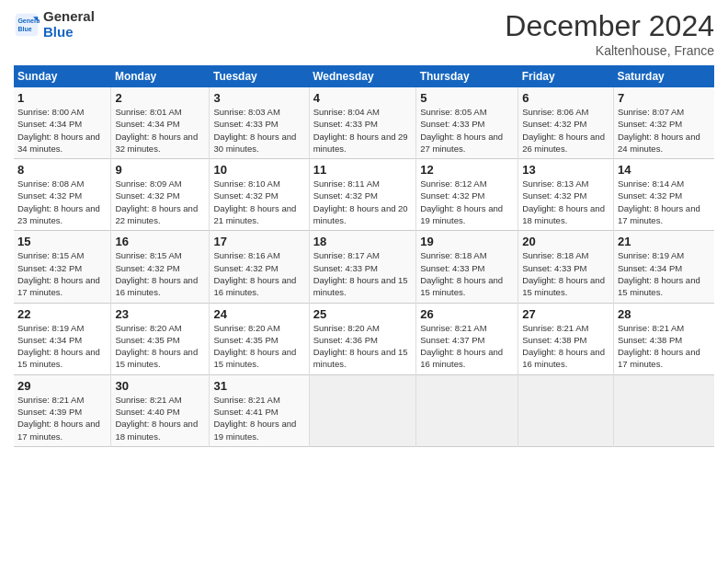 This screenshot has height=563, width=728. What do you see at coordinates (160, 98) in the screenshot?
I see `day-number: 2` at bounding box center [160, 98].